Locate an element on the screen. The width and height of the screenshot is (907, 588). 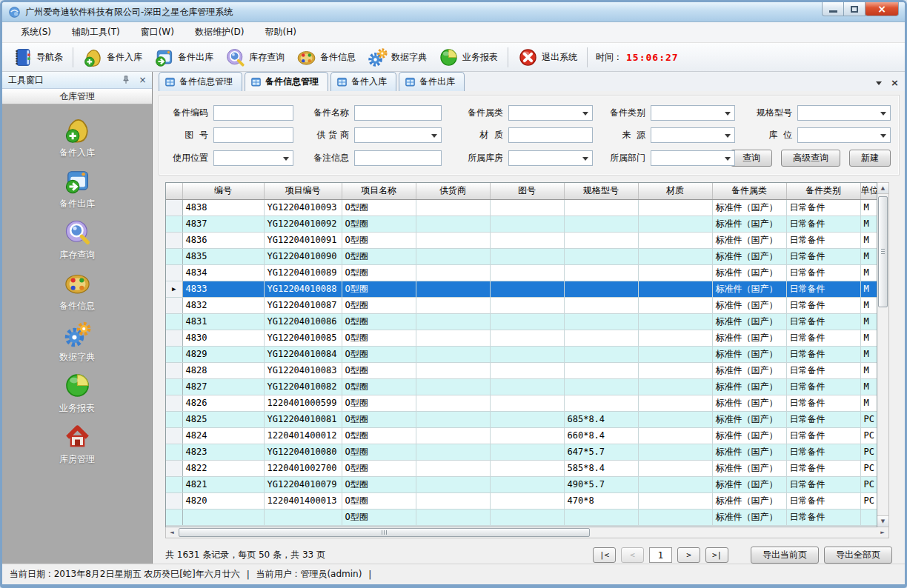
table-row: 4828YG12204010083O型圈标准件（国产）日常备件M is located at coordinates (522, 370).